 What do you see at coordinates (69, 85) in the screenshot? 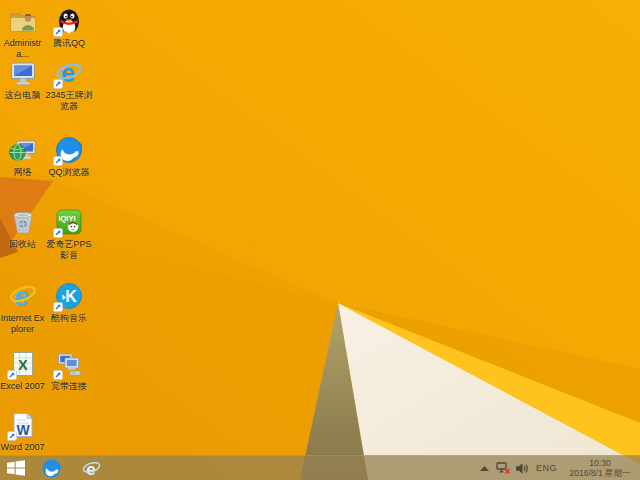
I see `desktop-icon-2345-browser: e 2345王牌浏览器` at bounding box center [69, 85].